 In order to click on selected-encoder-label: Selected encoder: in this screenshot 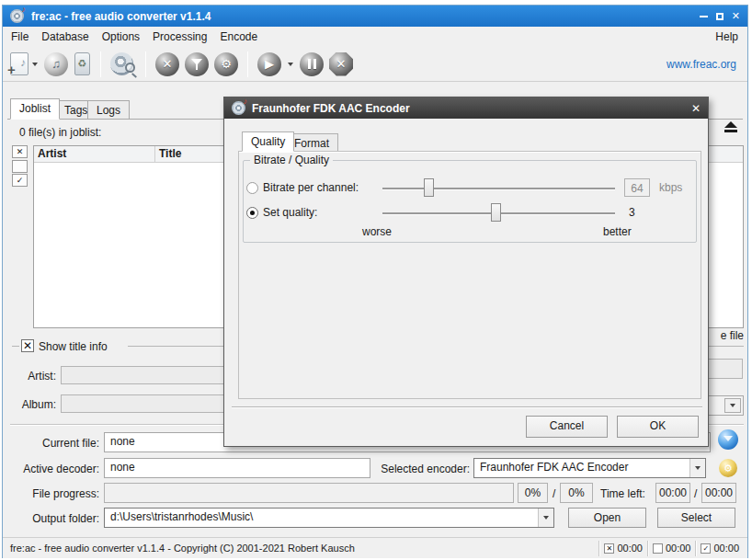, I will do `click(421, 469)`.